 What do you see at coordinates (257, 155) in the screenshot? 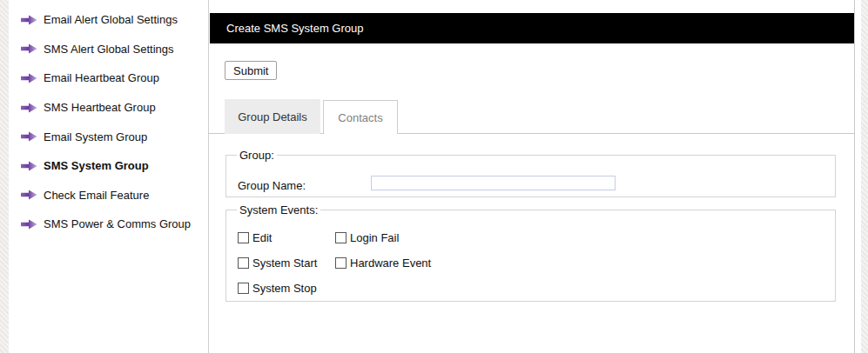
I see `group-fieldset-legend: Group:` at bounding box center [257, 155].